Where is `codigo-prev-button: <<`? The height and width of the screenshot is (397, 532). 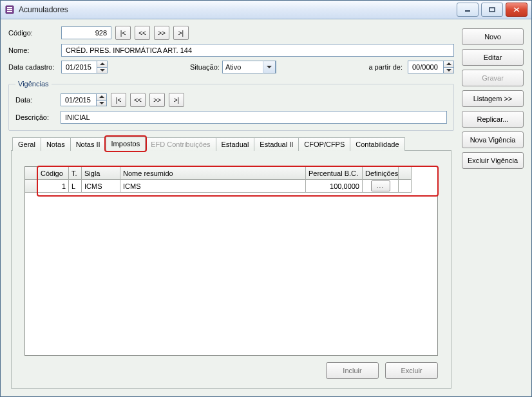 codigo-prev-button: << is located at coordinates (142, 33).